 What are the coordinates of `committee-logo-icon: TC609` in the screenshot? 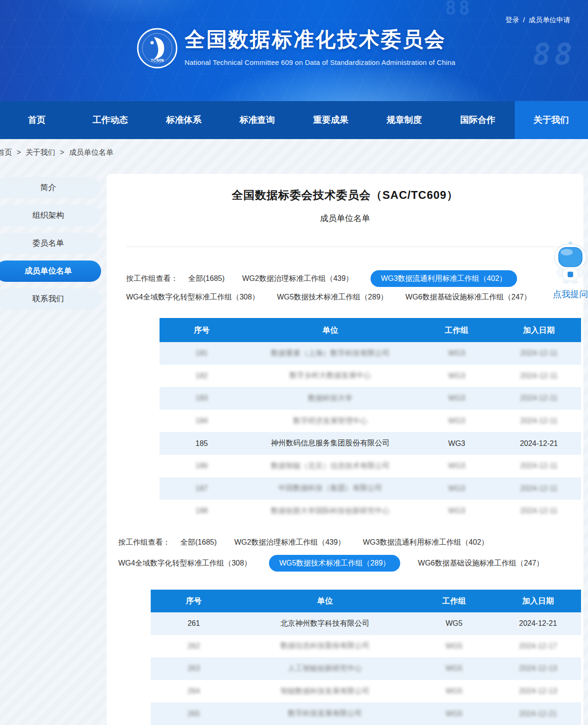 It's located at (157, 48).